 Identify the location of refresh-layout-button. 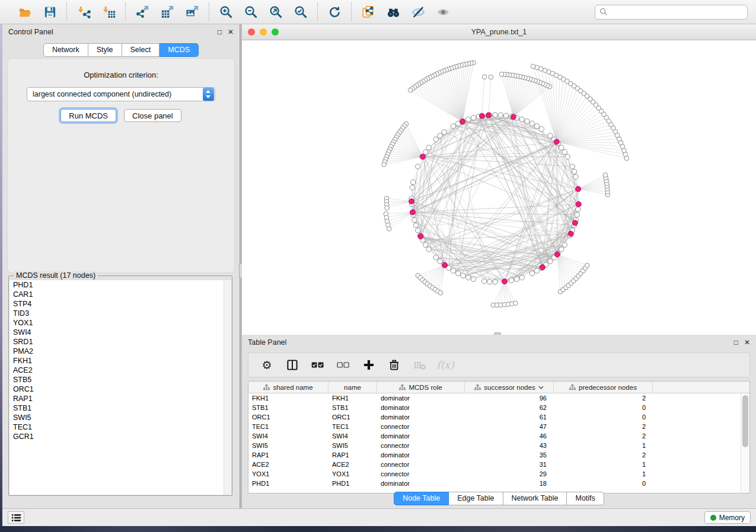
(334, 12).